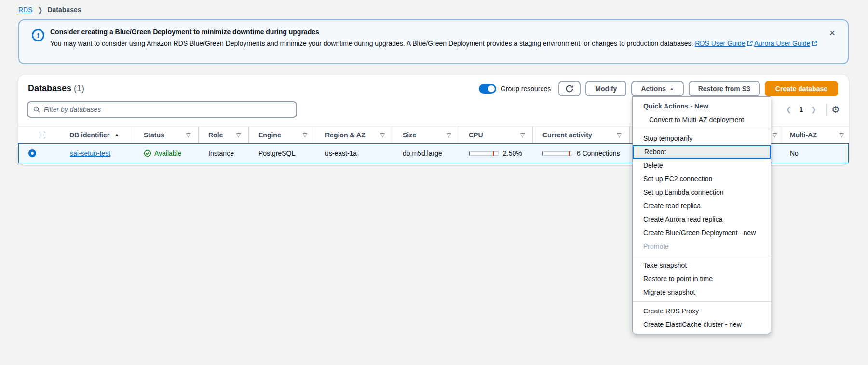 The height and width of the screenshot is (365, 868). Describe the element at coordinates (801, 89) in the screenshot. I see `create-database-button: Create database` at that location.